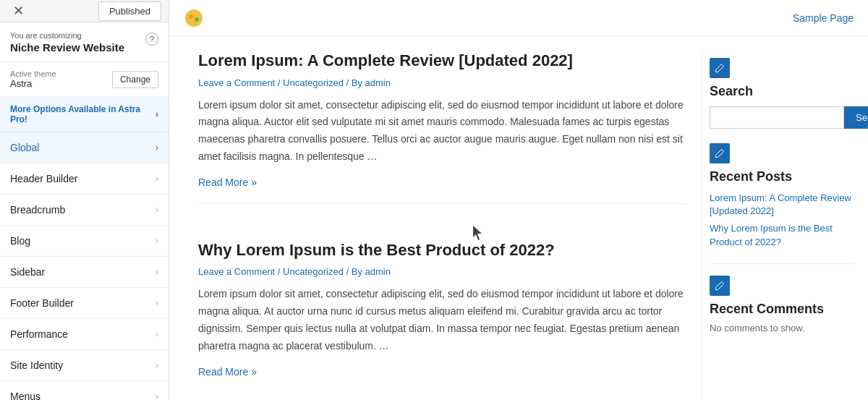  What do you see at coordinates (781, 310) in the screenshot?
I see `recent-comments-title: Recent Comments` at bounding box center [781, 310].